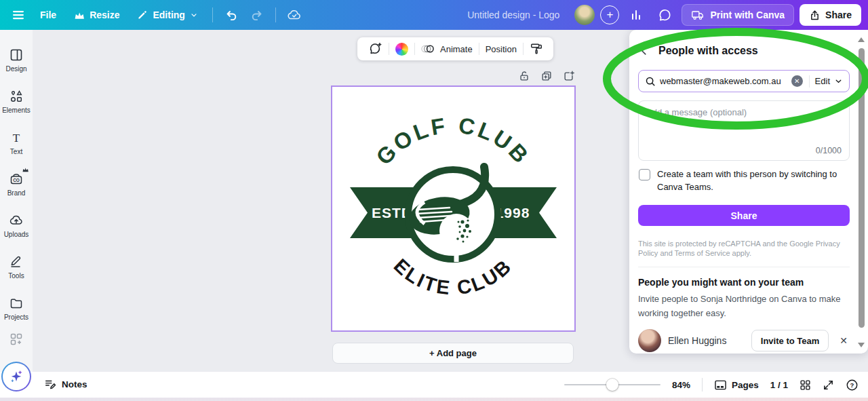 The image size is (868, 401). I want to click on chevron-down-icon, so click(194, 15).